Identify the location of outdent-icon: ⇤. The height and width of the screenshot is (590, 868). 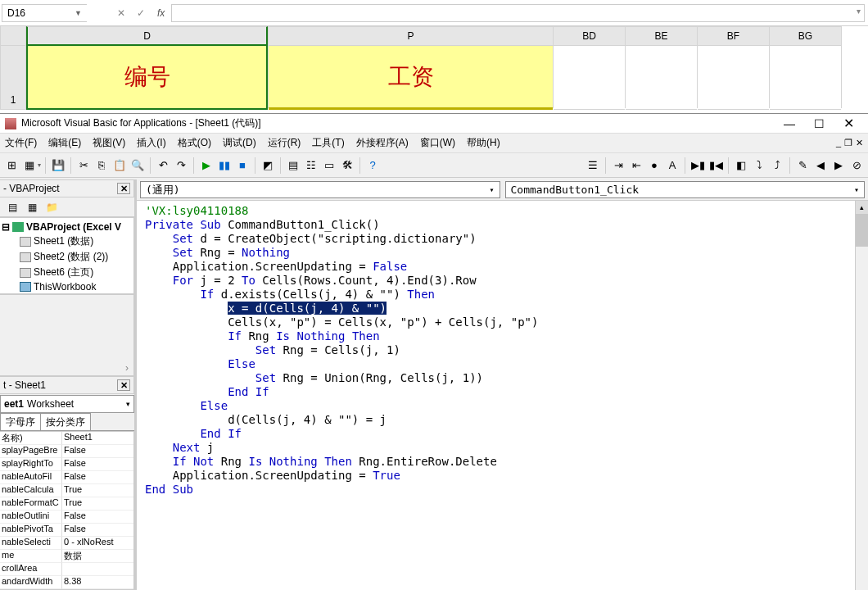
(636, 166).